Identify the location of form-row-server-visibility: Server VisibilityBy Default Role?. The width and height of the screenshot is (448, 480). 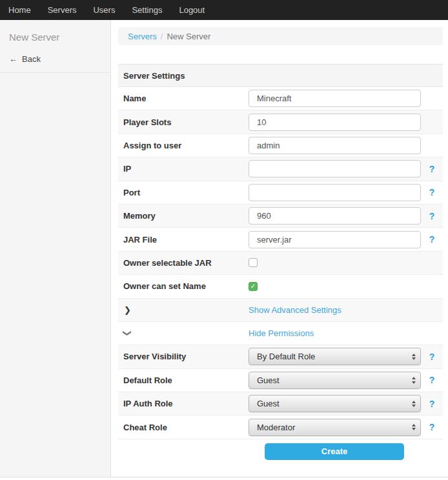
(280, 357).